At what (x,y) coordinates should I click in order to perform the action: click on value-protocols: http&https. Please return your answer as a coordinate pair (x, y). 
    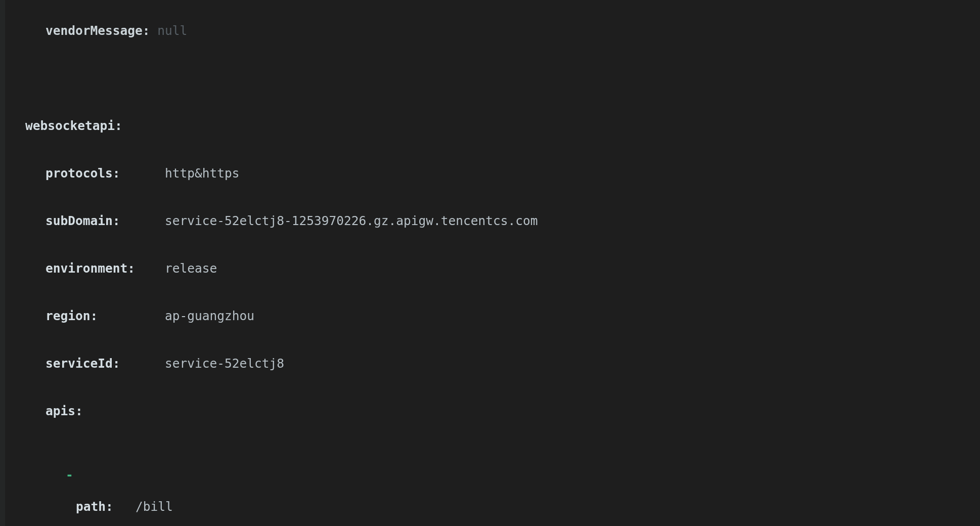
    Looking at the image, I should click on (202, 173).